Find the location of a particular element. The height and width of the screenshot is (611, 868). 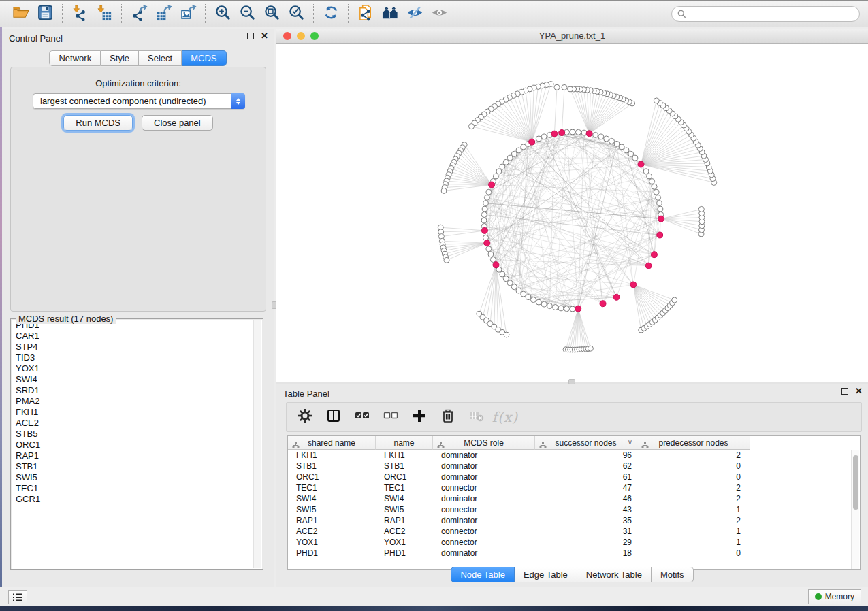

table-scrollbar is located at coordinates (855, 510).